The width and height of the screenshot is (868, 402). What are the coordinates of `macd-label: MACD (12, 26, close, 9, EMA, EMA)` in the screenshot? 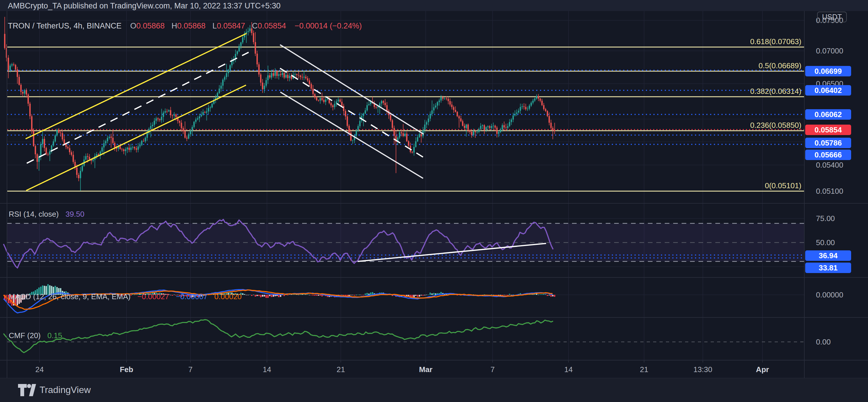 It's located at (69, 297).